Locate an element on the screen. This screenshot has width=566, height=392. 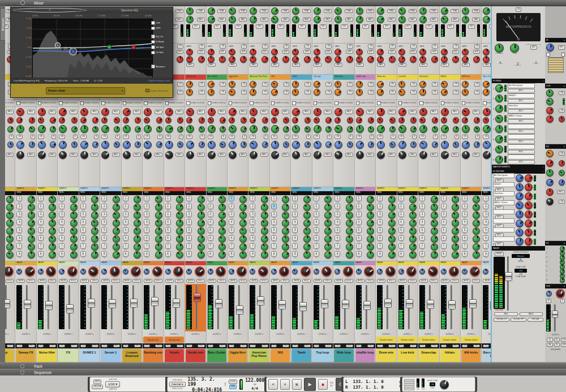
sequencer-circle-icon is located at coordinates (23, 372).